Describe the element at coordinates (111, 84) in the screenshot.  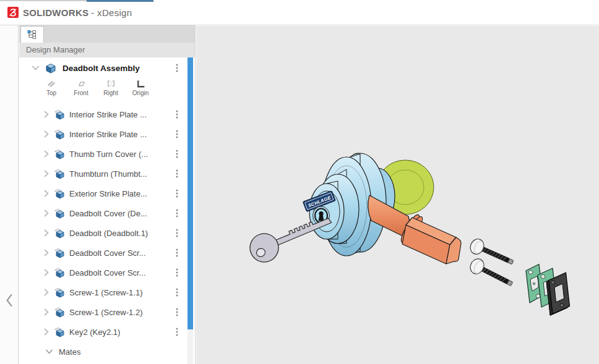
I see `right-plane-icon` at that location.